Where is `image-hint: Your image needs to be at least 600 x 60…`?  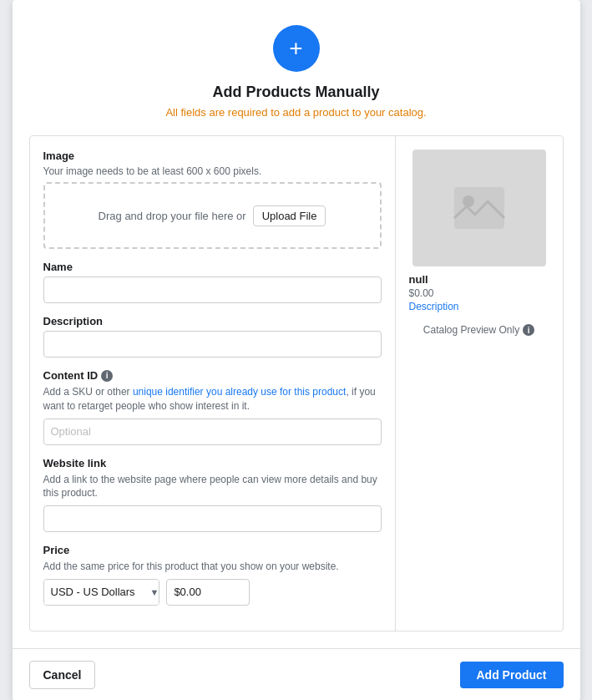 image-hint: Your image needs to be at least 600 x 60… is located at coordinates (212, 171).